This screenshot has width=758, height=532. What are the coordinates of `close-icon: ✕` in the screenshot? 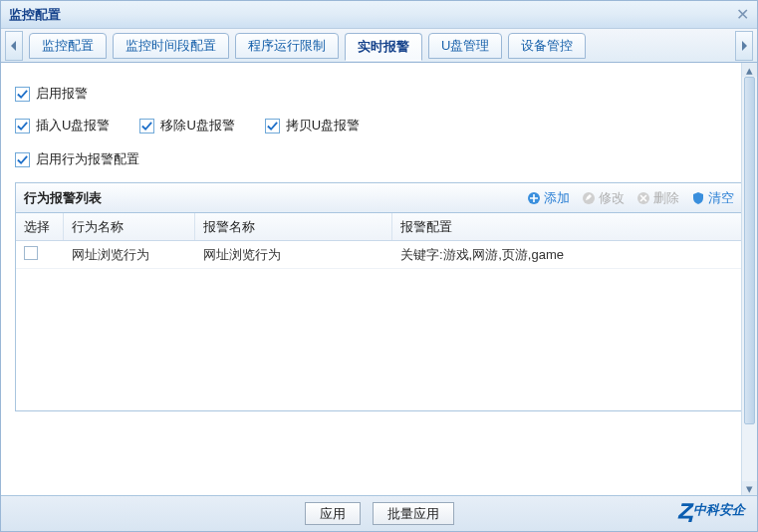 It's located at (743, 14).